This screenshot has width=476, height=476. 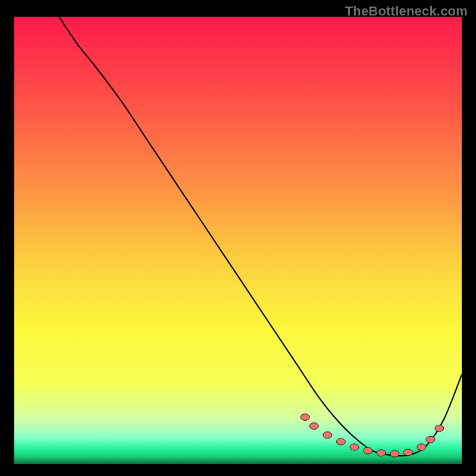 I want to click on watermark-text: TheBottleneck.com, so click(x=406, y=11).